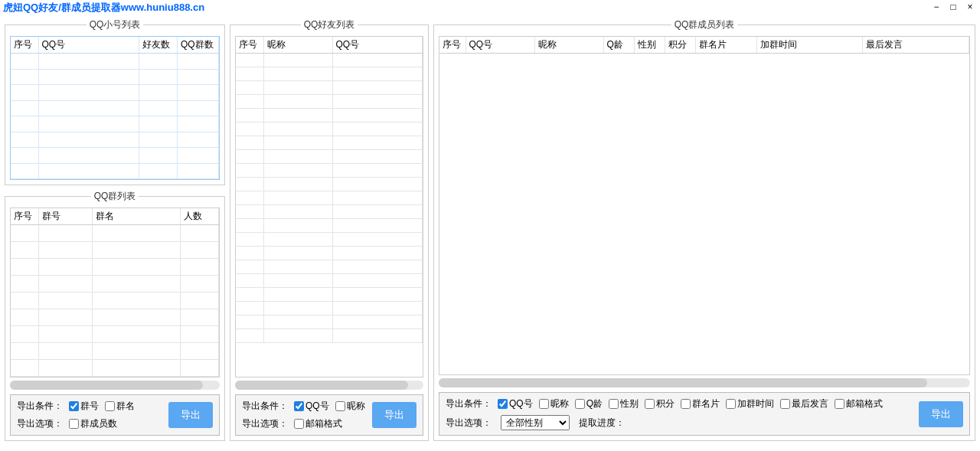  What do you see at coordinates (680, 45) in the screenshot?
I see `col-score: 积分` at bounding box center [680, 45].